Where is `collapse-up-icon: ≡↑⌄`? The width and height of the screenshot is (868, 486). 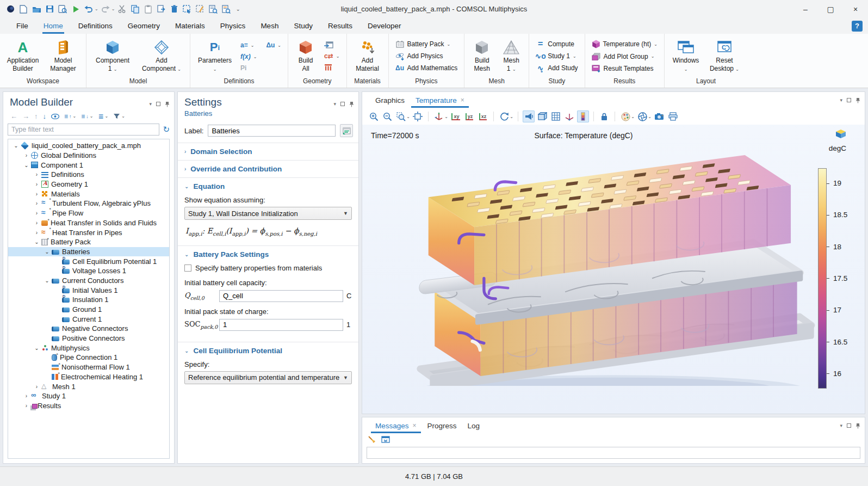 collapse-up-icon: ≡↑⌄ is located at coordinates (70, 116).